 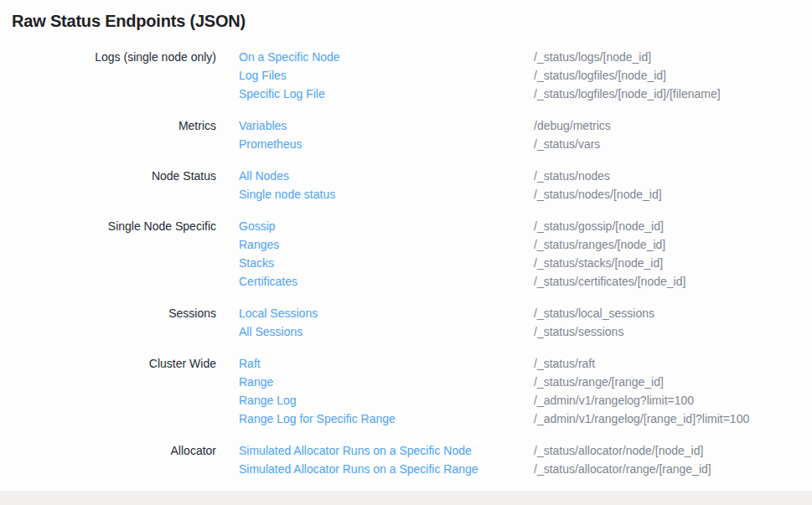 I want to click on endpoint-group: Allocator Simulated Allocator Runs on a …, so click(x=406, y=460).